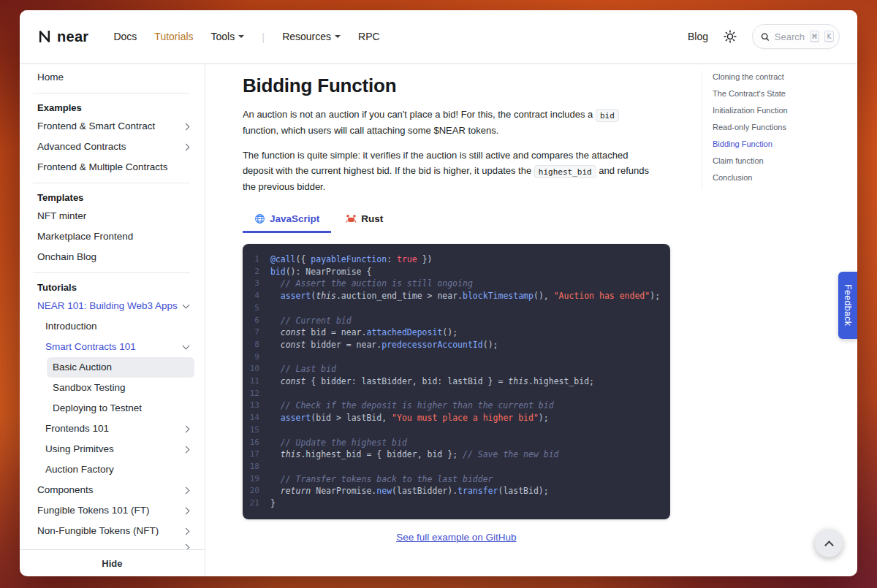 This screenshot has width=877, height=588. Describe the element at coordinates (113, 563) in the screenshot. I see `sidebar-hide-button: Hide` at that location.